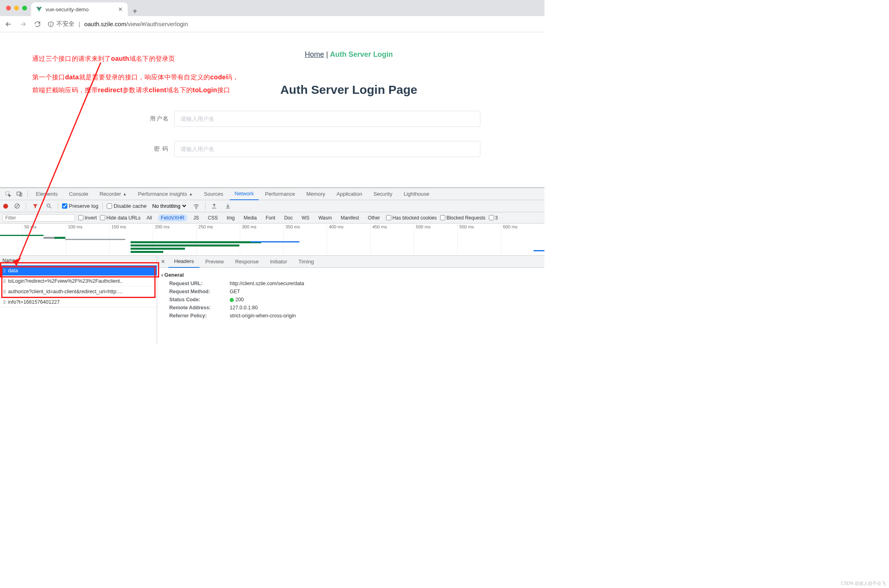  I want to click on tab-perf-insights: Performance insights ▲, so click(165, 194).